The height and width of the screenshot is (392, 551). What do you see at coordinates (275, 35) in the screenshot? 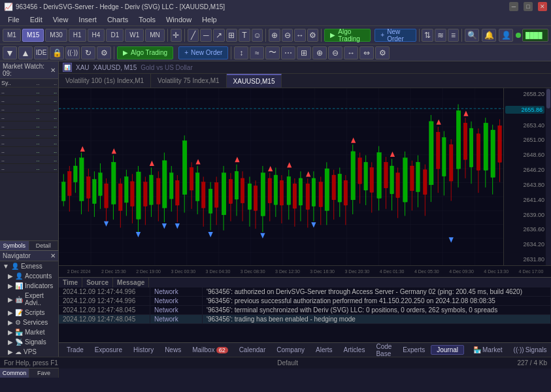
I see `zoom-in-chart: ⊕` at bounding box center [275, 35].